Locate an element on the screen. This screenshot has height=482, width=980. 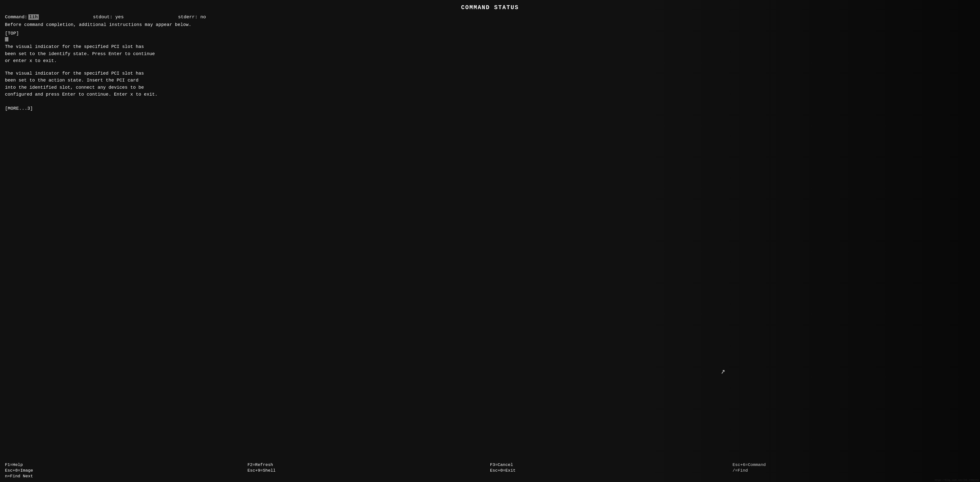
stderr-label: stderr: no is located at coordinates (192, 17).